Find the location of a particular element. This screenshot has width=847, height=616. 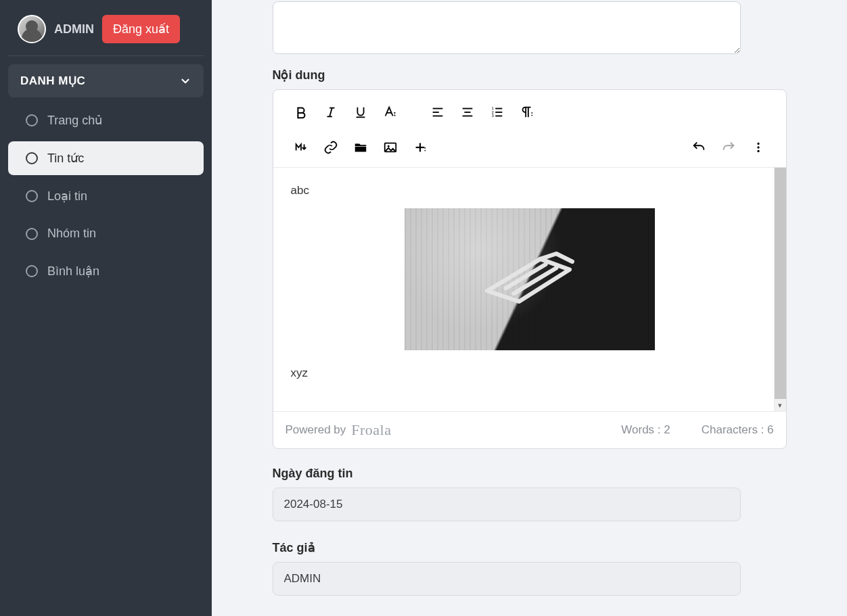

logout-button: Đăng xuất is located at coordinates (141, 29).